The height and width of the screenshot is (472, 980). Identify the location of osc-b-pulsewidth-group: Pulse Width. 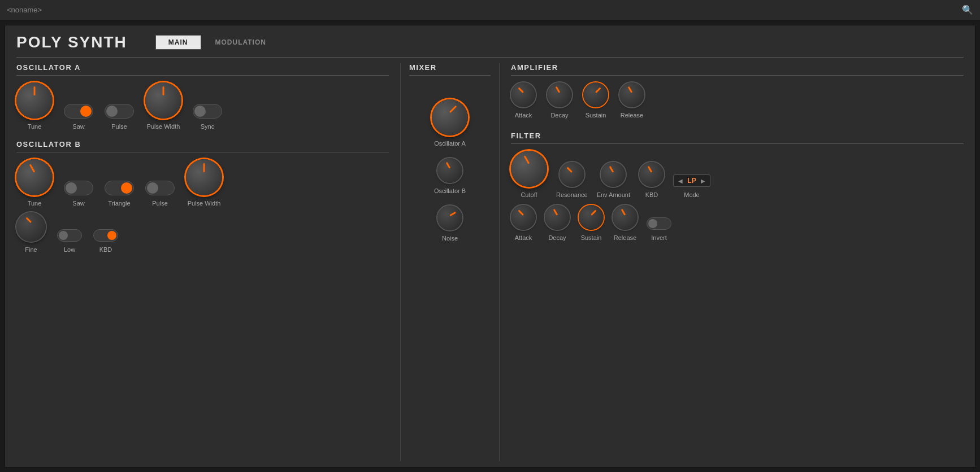
(204, 183).